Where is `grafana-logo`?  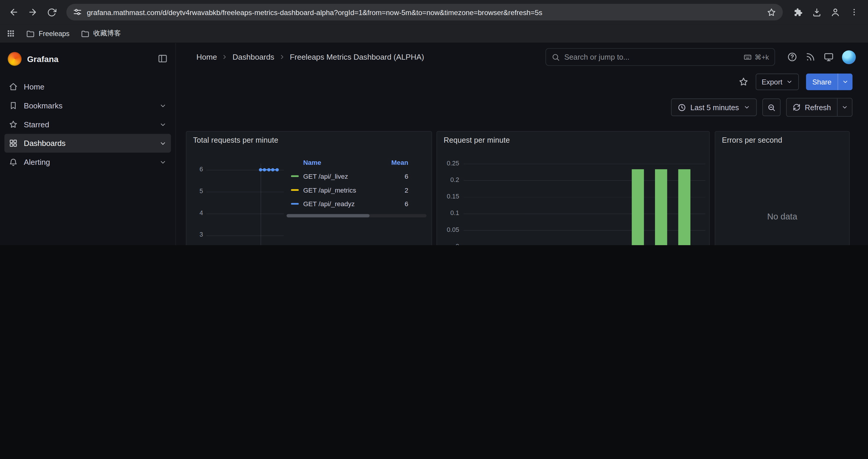
grafana-logo is located at coordinates (15, 59).